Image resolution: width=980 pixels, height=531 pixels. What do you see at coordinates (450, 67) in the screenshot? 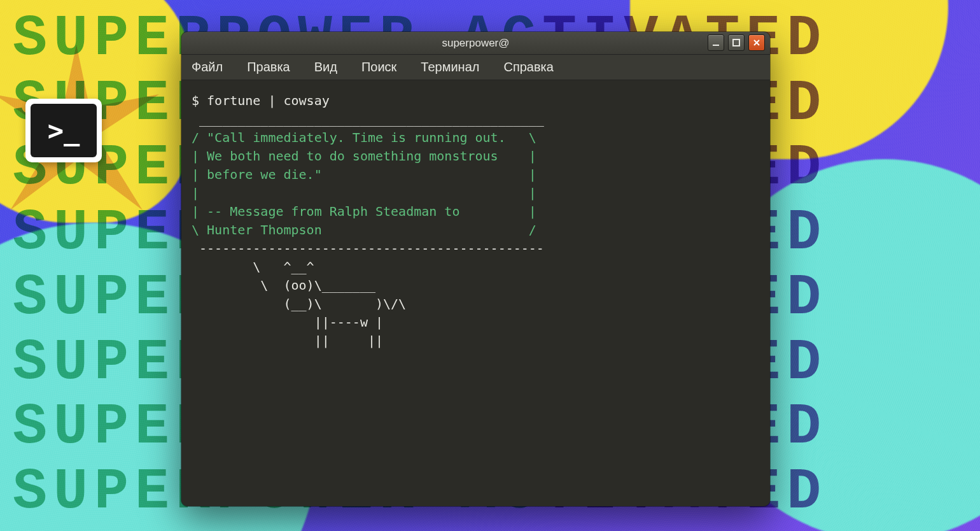
I see `menu-terminal: Терминал` at bounding box center [450, 67].